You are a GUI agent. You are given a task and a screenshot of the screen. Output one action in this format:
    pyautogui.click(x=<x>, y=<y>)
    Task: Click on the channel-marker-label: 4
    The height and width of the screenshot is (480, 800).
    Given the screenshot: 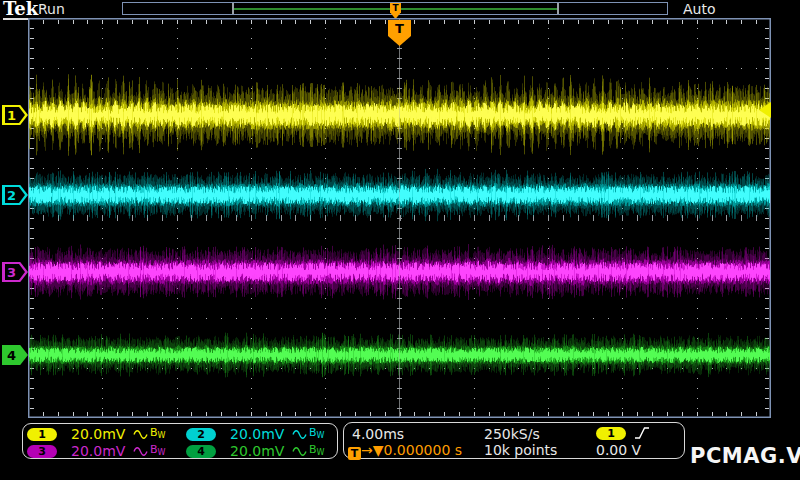 What is the action you would take?
    pyautogui.click(x=12, y=355)
    